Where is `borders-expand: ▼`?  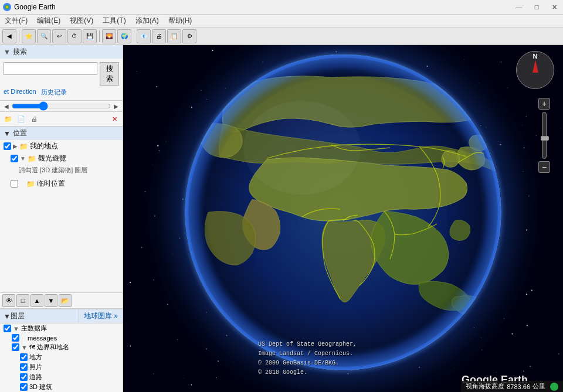 borders-expand: ▼ is located at coordinates (25, 347).